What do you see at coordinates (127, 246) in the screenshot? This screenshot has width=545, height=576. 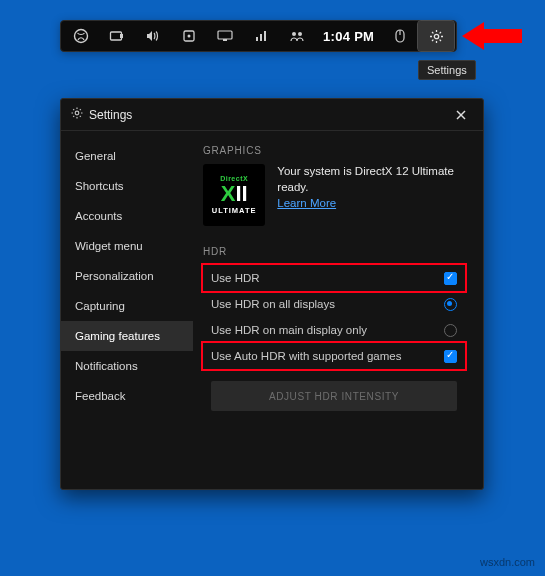 I see `sidebar-item-widget-menu: Widget menu` at bounding box center [127, 246].